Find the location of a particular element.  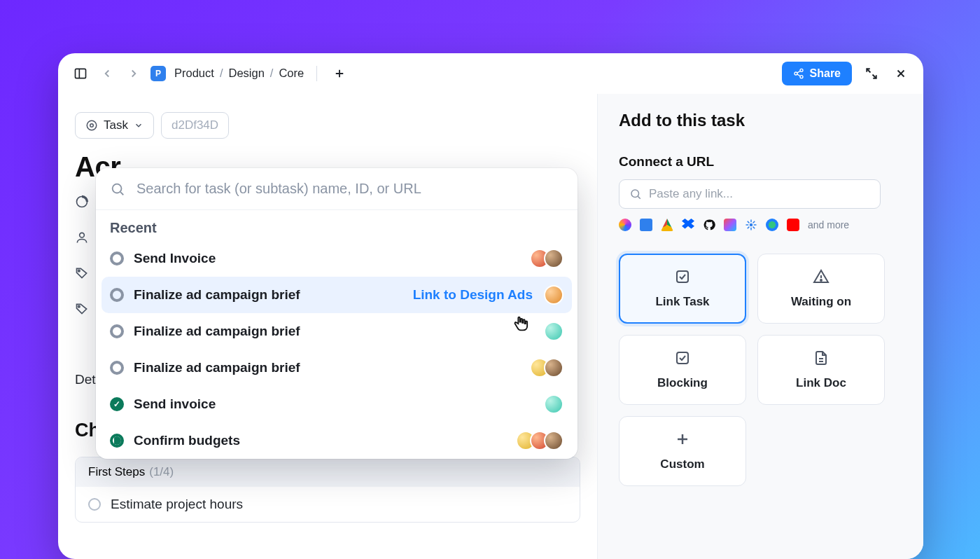

status-done-icon: ✓ is located at coordinates (117, 404).